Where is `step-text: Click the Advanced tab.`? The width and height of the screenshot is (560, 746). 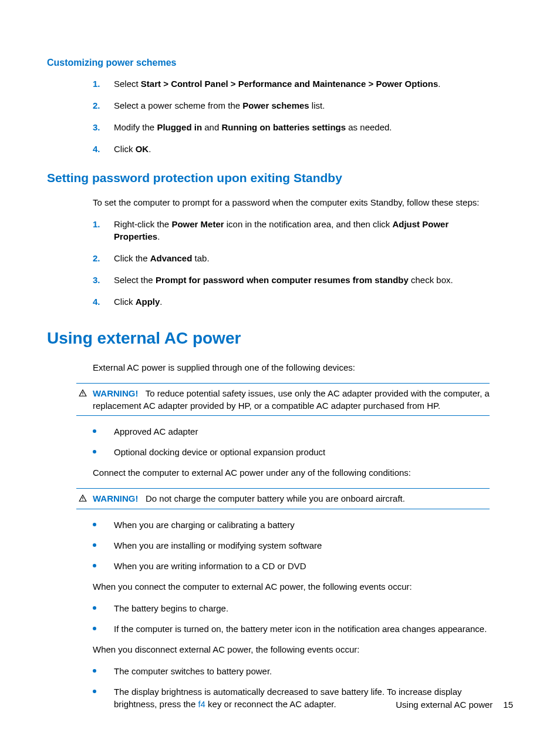 step-text: Click the Advanced tab. is located at coordinates (302, 258).